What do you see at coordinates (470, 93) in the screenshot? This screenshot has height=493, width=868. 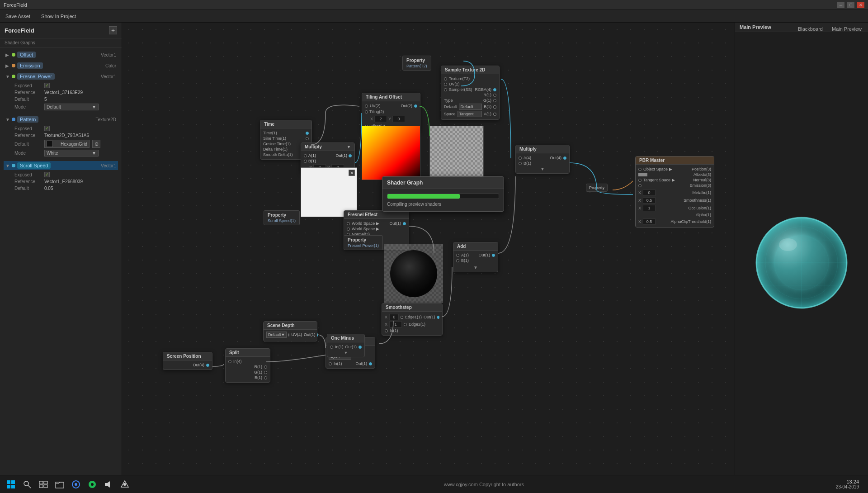 I see `sample-texture-node: Sample Texture 2D Texture(T2) UV(2) Samp…` at bounding box center [470, 93].